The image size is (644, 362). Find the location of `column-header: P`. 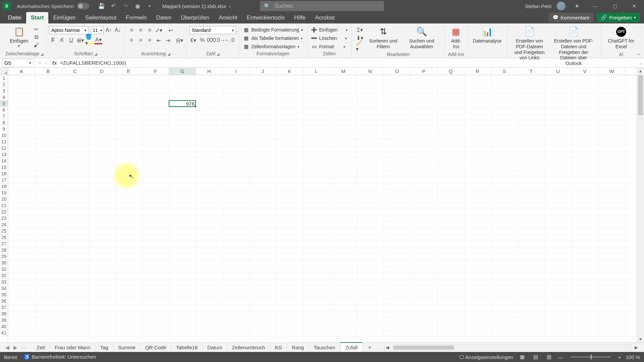

column-header: P is located at coordinates (424, 71).